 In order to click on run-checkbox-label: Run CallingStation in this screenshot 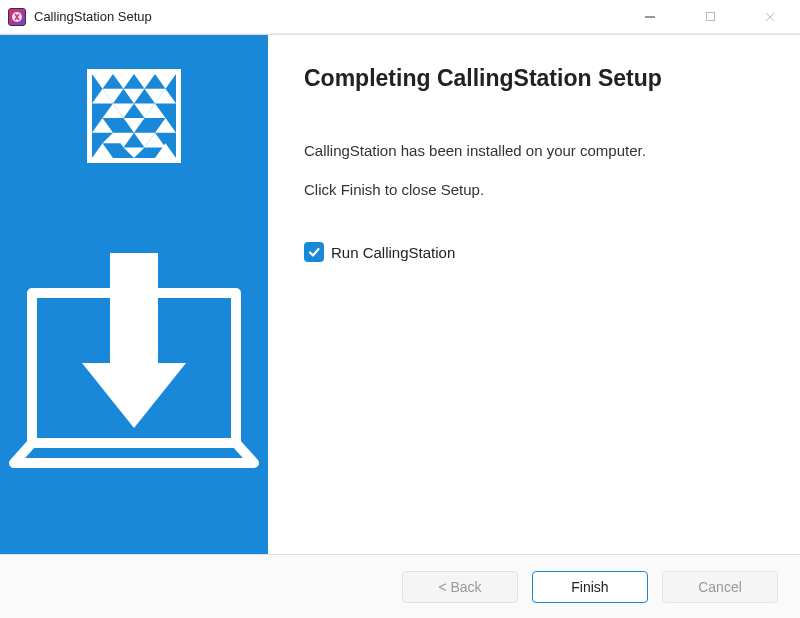, I will do `click(393, 252)`.